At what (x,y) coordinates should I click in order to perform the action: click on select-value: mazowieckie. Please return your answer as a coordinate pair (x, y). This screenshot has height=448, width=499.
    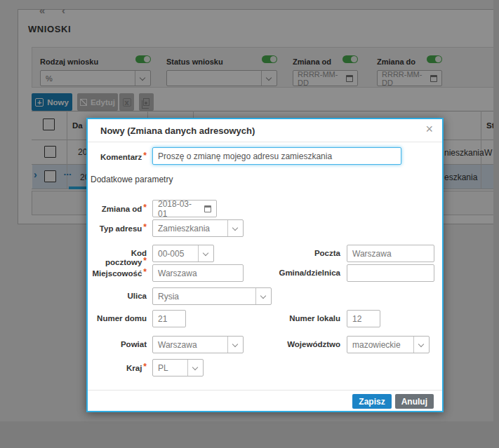
    Looking at the image, I should click on (380, 345).